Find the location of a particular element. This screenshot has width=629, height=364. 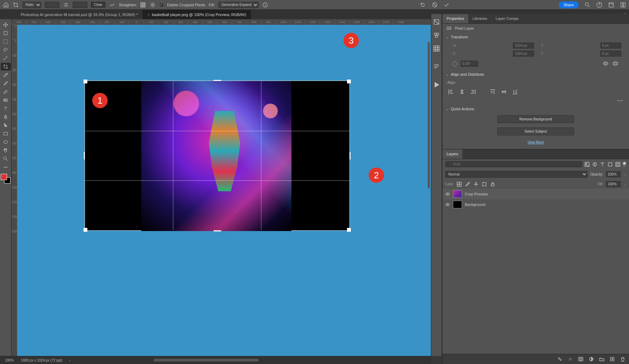

crop-handle-tr is located at coordinates (349, 82).